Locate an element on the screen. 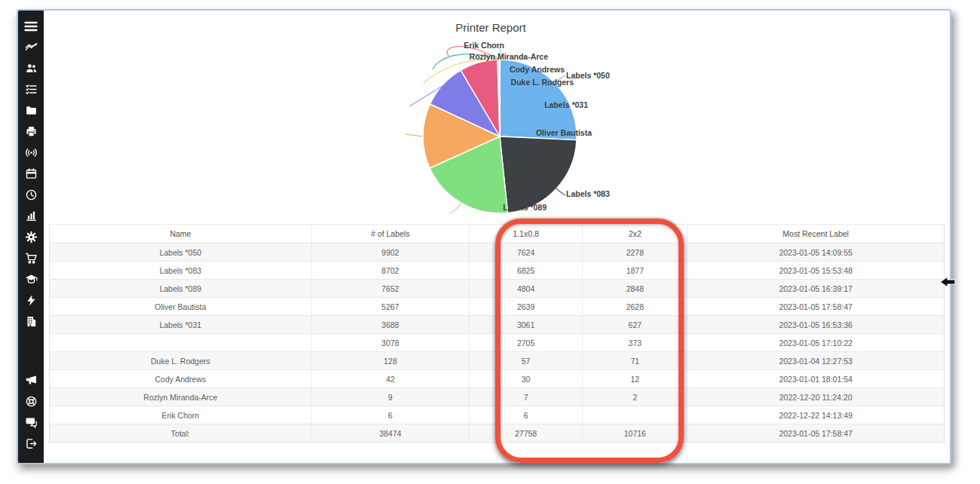  table-cell: 2022-12-22 14:13:49 is located at coordinates (816, 415).